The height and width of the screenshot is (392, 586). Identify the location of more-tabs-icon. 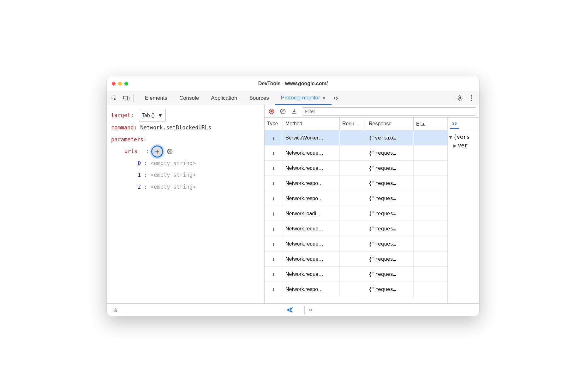
(336, 98).